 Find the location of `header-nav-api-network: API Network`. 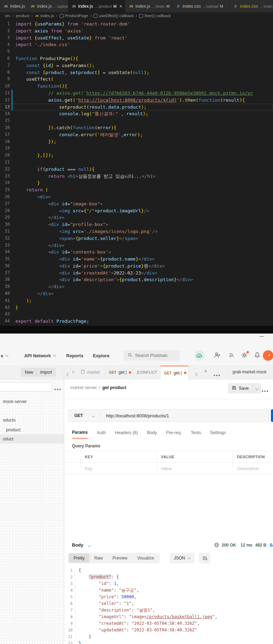

header-nav-api-network: API Network is located at coordinates (40, 356).